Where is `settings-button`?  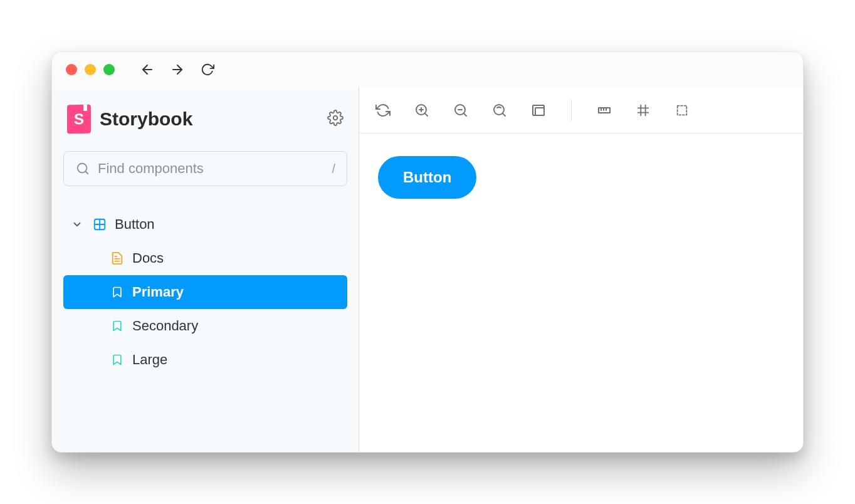 settings-button is located at coordinates (335, 119).